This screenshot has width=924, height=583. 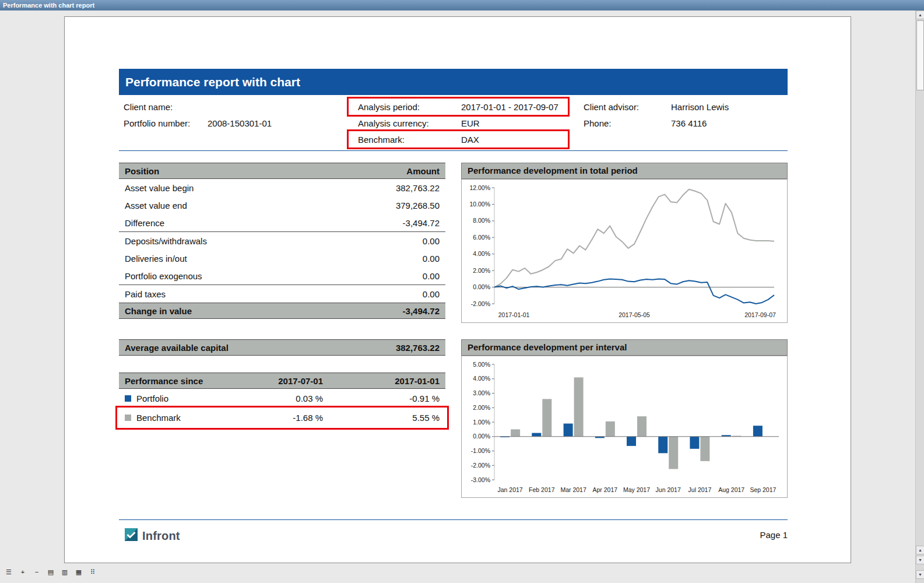 I want to click on row-value: -1.68 %, so click(x=276, y=417).